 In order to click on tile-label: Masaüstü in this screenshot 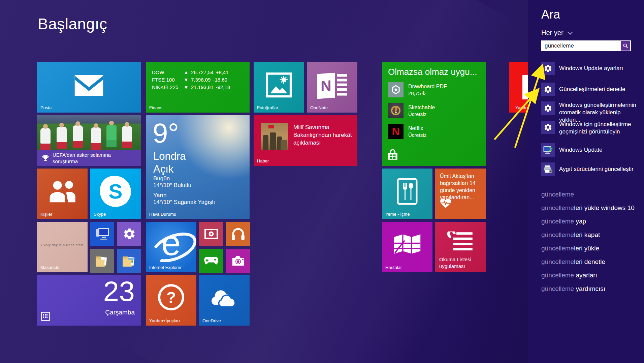, I will do `click(50, 268)`.